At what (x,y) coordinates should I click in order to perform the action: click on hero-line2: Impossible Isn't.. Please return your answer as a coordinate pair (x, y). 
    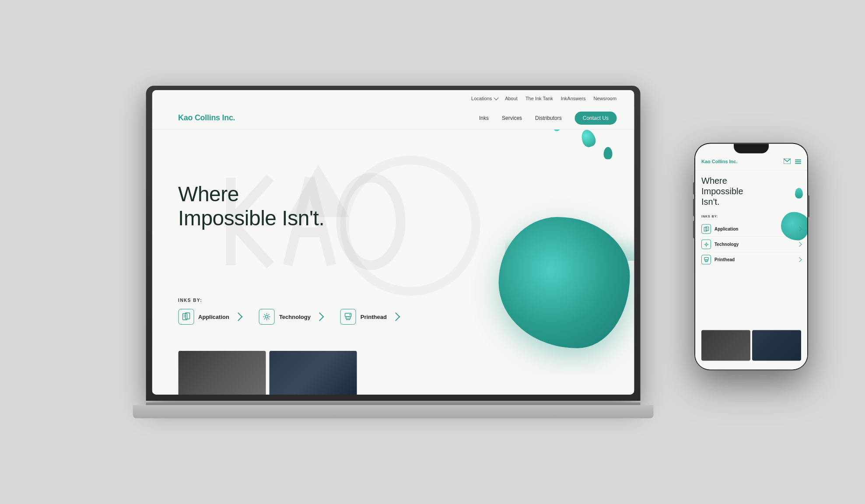
    Looking at the image, I should click on (251, 218).